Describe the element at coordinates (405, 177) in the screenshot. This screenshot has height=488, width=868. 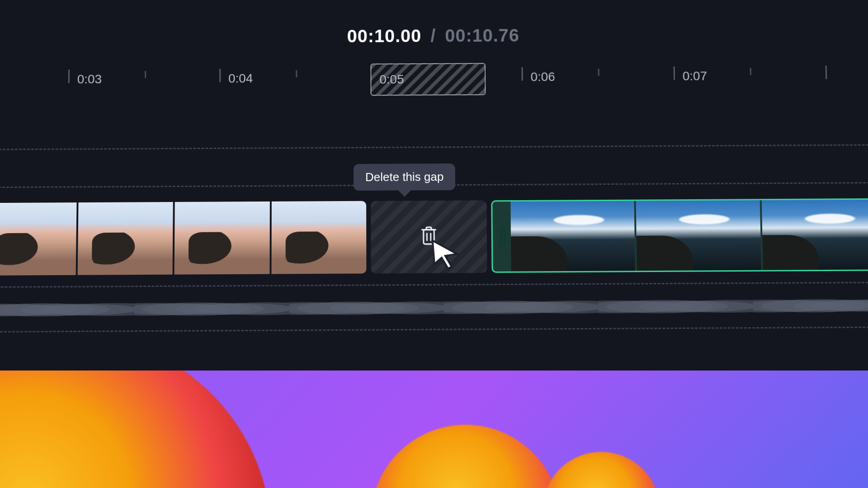
I see `tooltip-delete-gap: Delete this gap` at that location.